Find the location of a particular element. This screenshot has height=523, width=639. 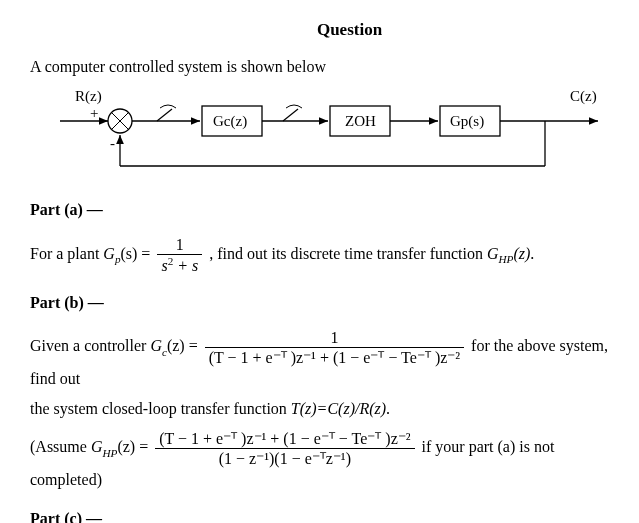

part-a-text: For a plant Gp(s) = 1 s2 + s , find out … is located at coordinates (320, 256).